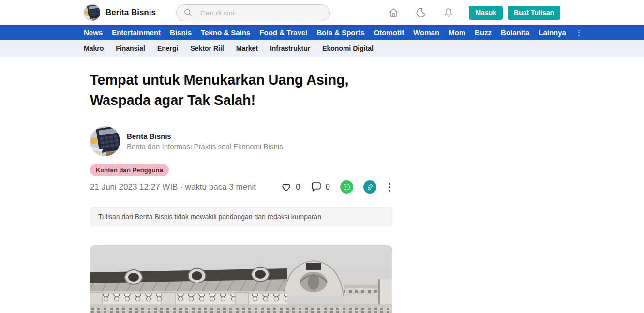  I want to click on brand-home-link: Berita Bisnis, so click(120, 13).